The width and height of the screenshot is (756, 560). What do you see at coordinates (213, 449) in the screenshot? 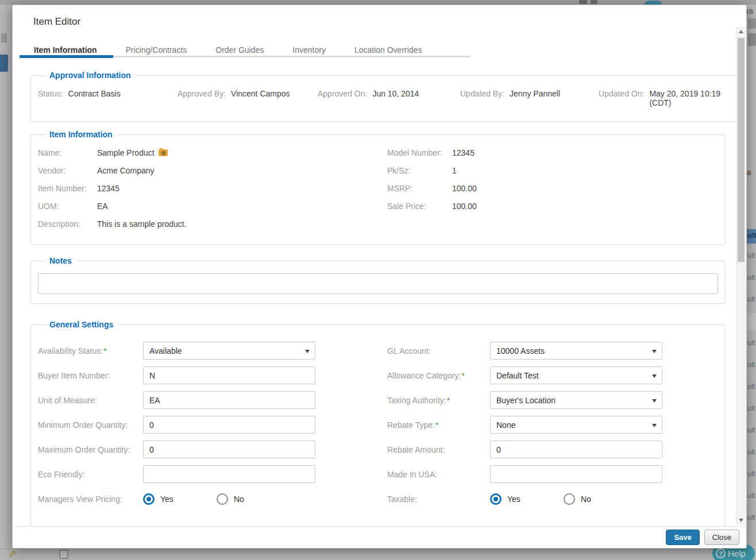
I see `form-row: Maximum Order Quantity:` at bounding box center [213, 449].